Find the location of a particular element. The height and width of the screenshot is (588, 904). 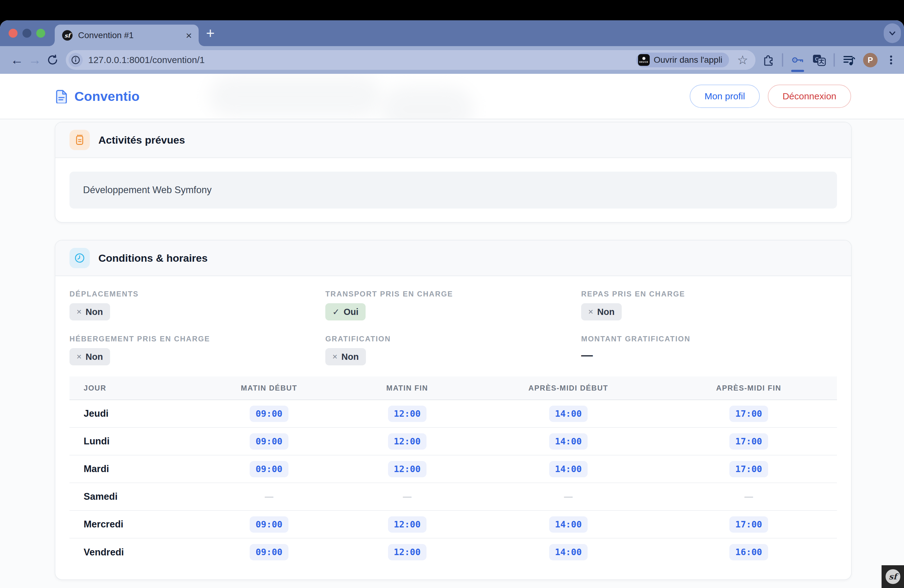

back-button: ← is located at coordinates (17, 60).